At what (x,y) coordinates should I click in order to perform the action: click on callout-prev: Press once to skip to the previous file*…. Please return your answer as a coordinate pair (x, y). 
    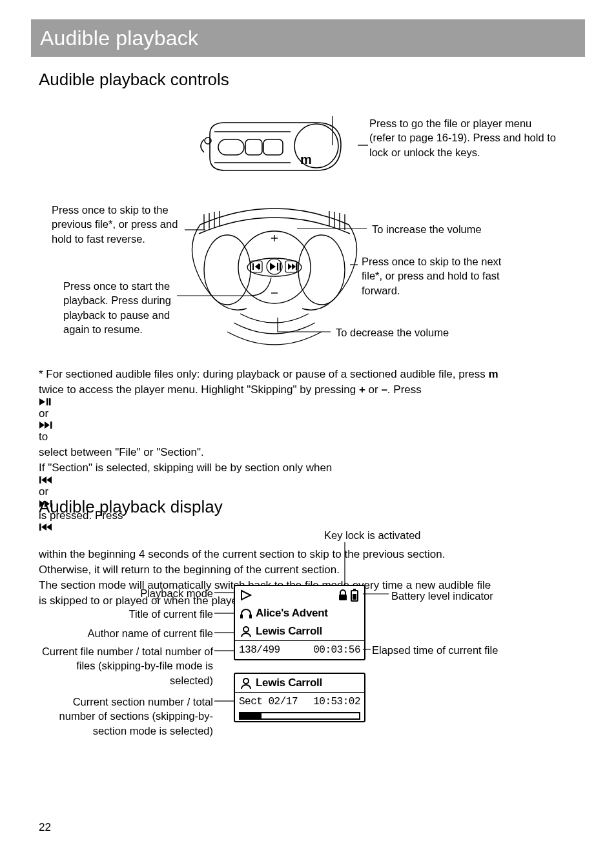
    Looking at the image, I should click on (119, 225).